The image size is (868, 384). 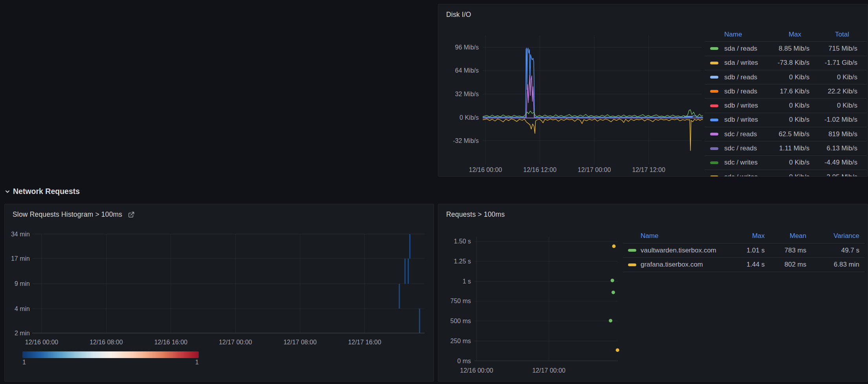 What do you see at coordinates (786, 63) in the screenshot?
I see `legend-row: sda / writes-73.8 Kib/s-1.71 Gib/s` at bounding box center [786, 63].